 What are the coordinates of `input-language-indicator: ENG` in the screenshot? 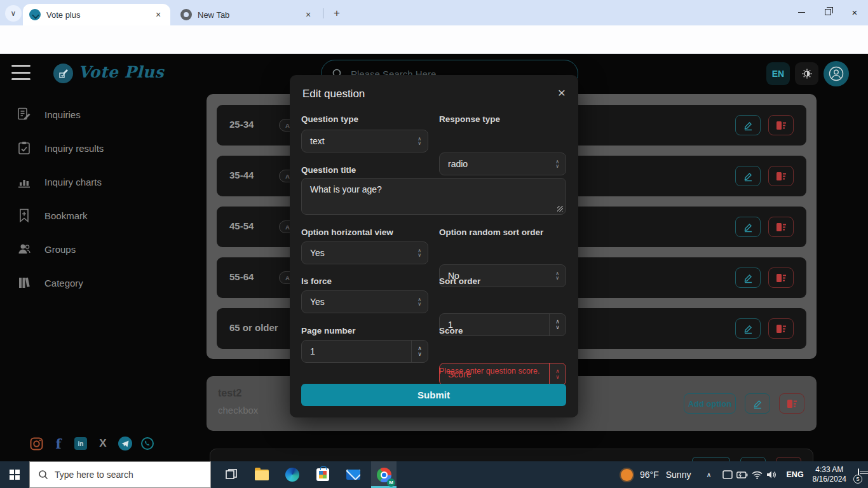 It's located at (796, 475).